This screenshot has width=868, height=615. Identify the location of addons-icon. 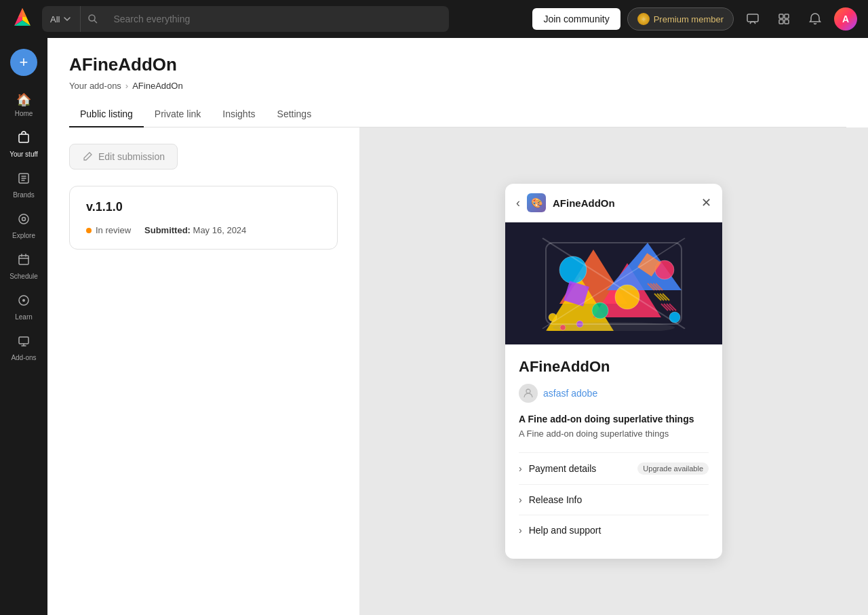
(24, 343).